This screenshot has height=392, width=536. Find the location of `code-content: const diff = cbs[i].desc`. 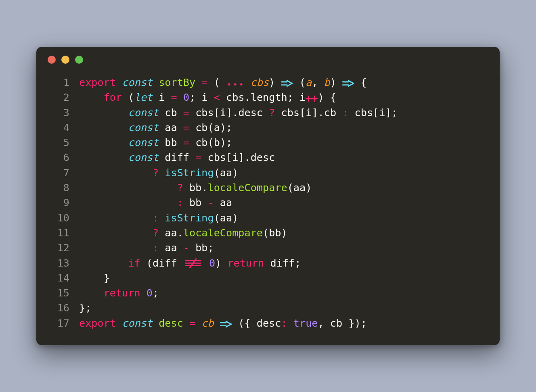

code-content: const diff = cbs[i].desc is located at coordinates (282, 157).